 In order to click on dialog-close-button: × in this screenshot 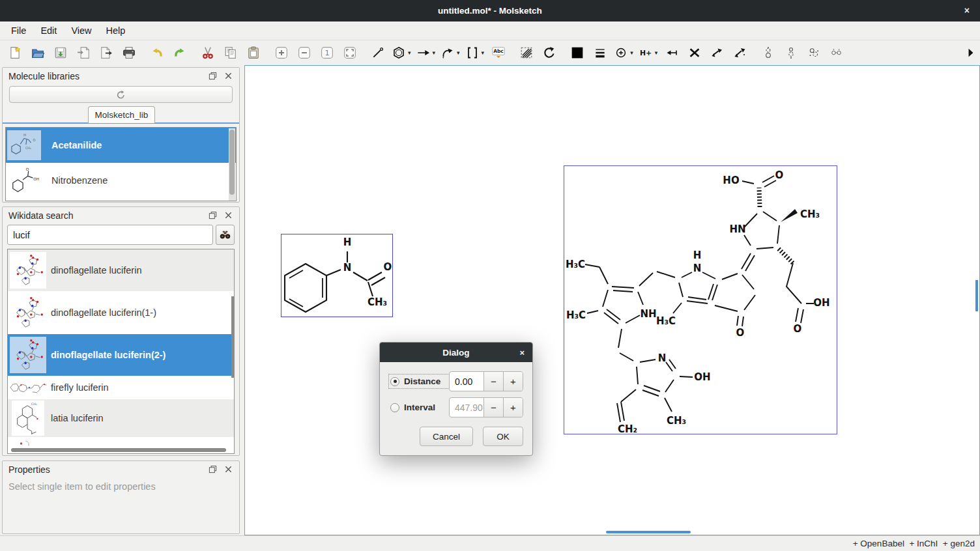, I will do `click(522, 353)`.